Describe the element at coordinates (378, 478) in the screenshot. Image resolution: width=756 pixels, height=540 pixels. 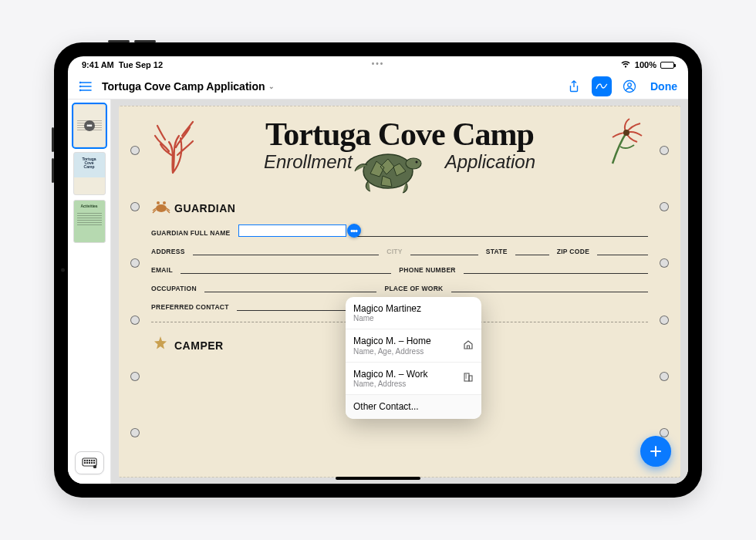
I see `home-indicator` at that location.